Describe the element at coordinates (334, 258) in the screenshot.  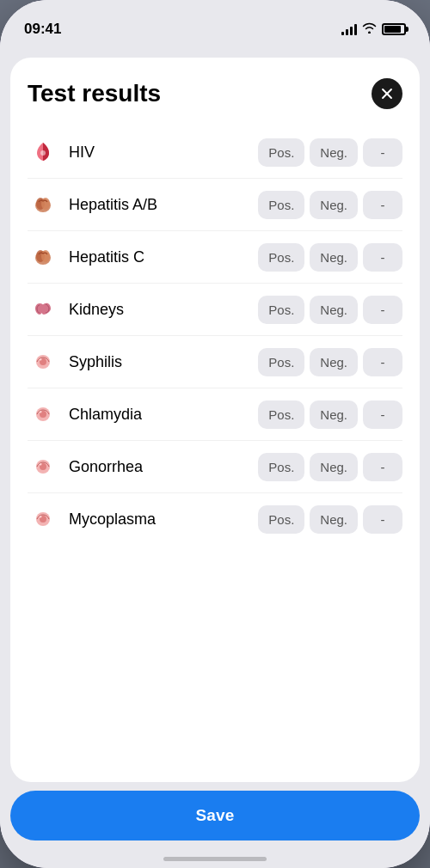
I see `neg-button-hep-c: Neg.` at that location.